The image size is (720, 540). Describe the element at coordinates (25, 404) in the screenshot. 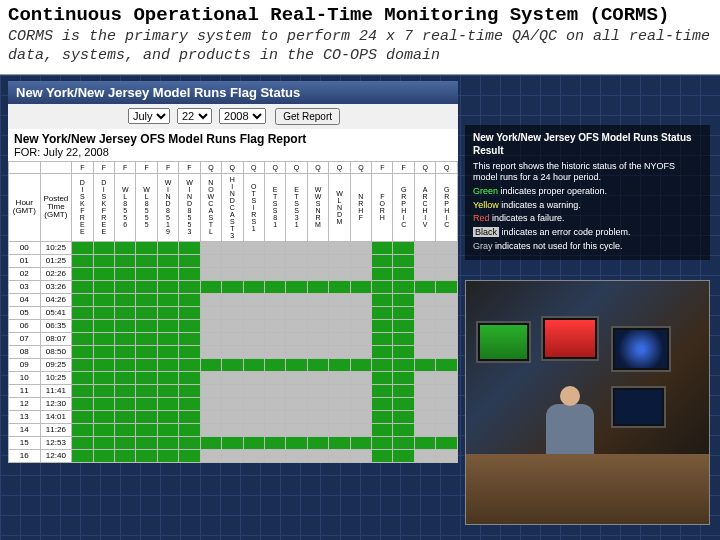

I see `hour-cell: 12` at that location.